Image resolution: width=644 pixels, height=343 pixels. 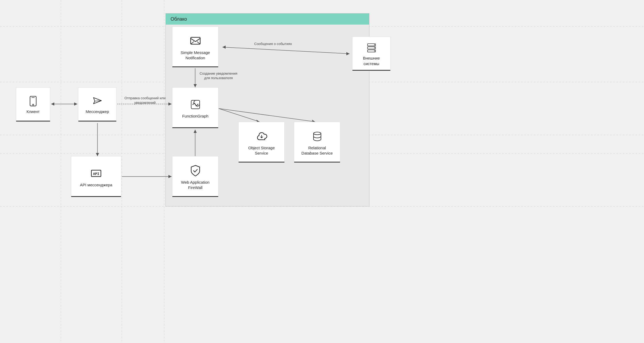 I want to click on service-client: Клиент, so click(x=33, y=105).